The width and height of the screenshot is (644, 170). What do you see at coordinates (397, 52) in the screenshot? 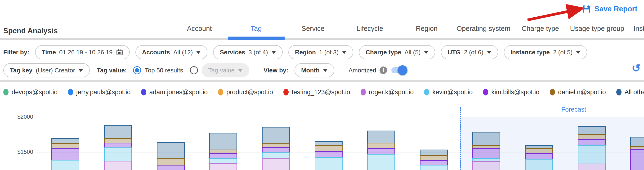
I see `filter-pill-charge-type: Charge type All (5)` at bounding box center [397, 52].